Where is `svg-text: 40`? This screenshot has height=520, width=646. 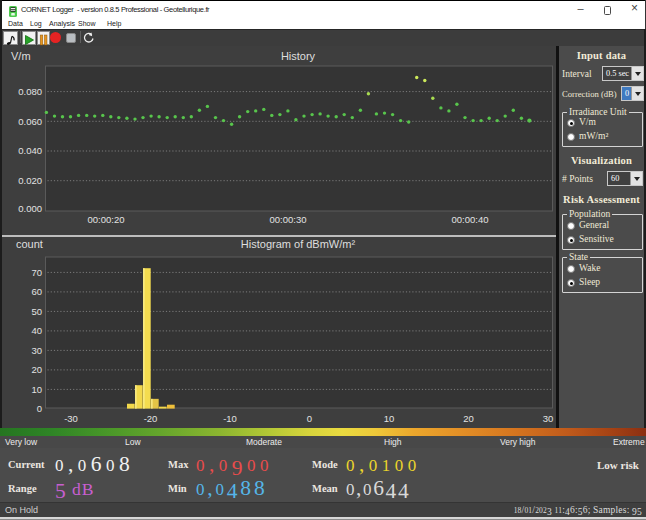 svg-text: 40 is located at coordinates (36, 330).